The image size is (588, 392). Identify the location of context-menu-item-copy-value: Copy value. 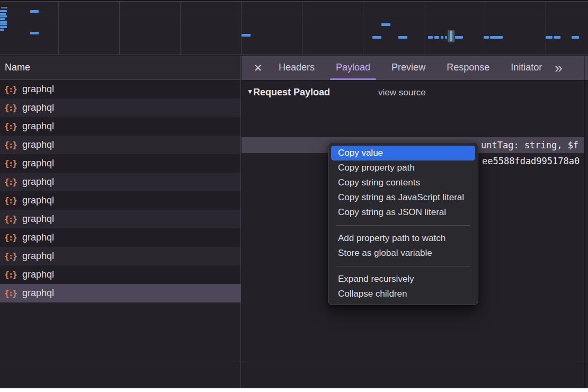
(403, 153).